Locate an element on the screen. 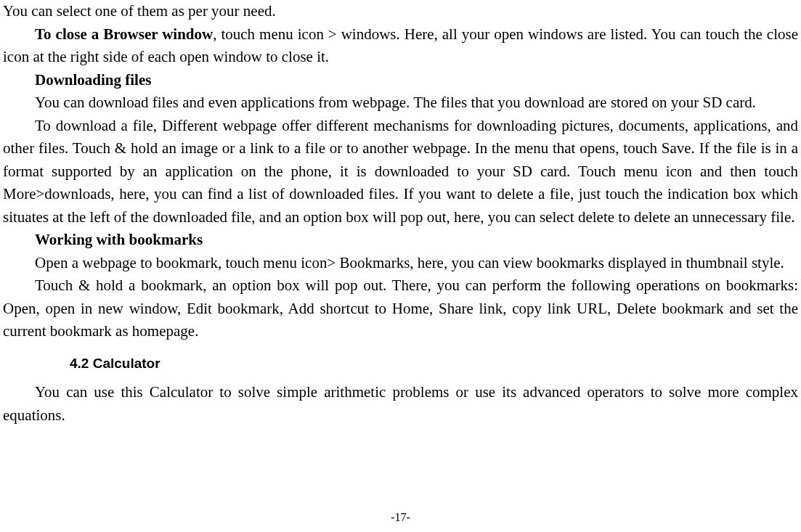 Image resolution: width=801 pixels, height=532 pixels. paragraph-select: You can select one of them as per your n… is located at coordinates (401, 12).